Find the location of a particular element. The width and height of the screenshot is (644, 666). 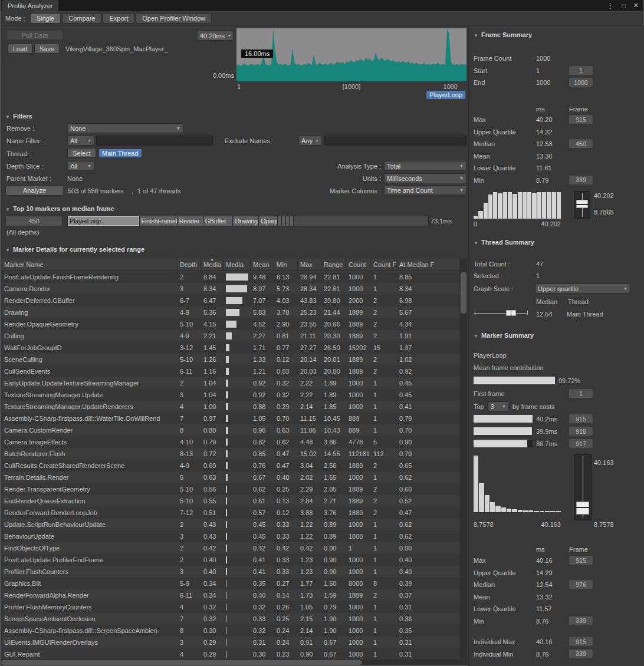

table-row: Profiler.FlushMemoryCounters40.320.320.2… is located at coordinates (231, 607).